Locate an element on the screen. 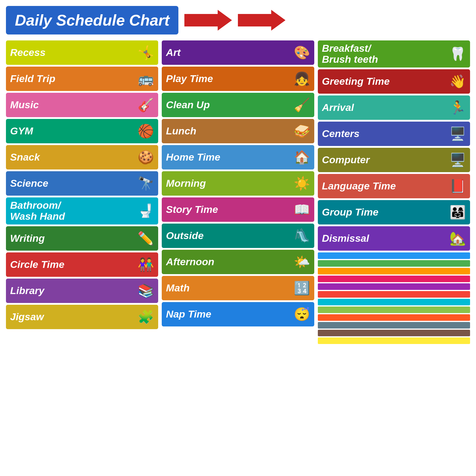 The image size is (476, 476). schedule-card: Circle Time👫 is located at coordinates (82, 265).